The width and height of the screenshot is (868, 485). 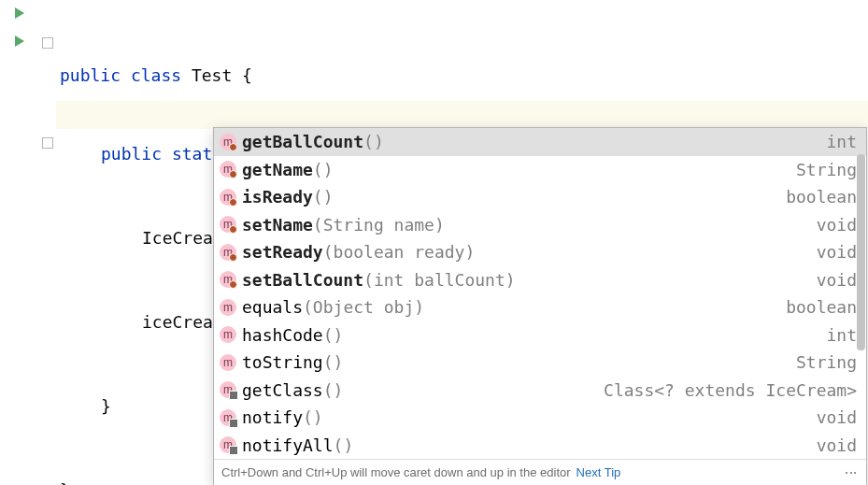 I want to click on code-line: public class Test {, so click(x=463, y=70).